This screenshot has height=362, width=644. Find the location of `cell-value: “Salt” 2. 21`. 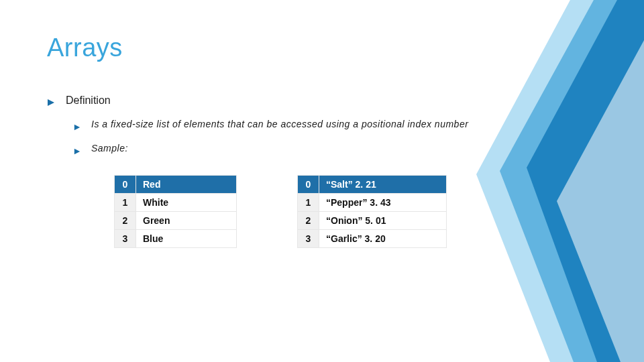

cell-value: “Salt” 2. 21 is located at coordinates (383, 185).